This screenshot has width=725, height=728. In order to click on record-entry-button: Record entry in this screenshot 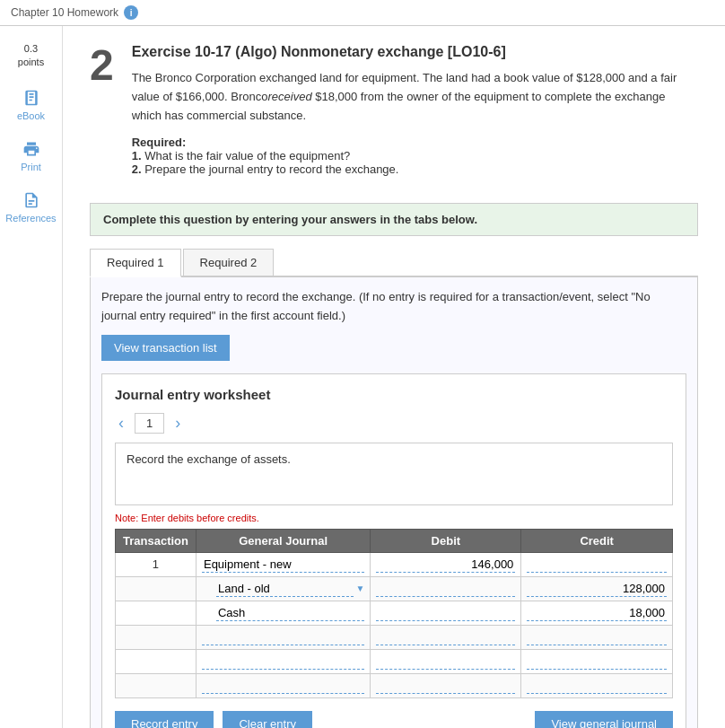, I will do `click(164, 720)`.